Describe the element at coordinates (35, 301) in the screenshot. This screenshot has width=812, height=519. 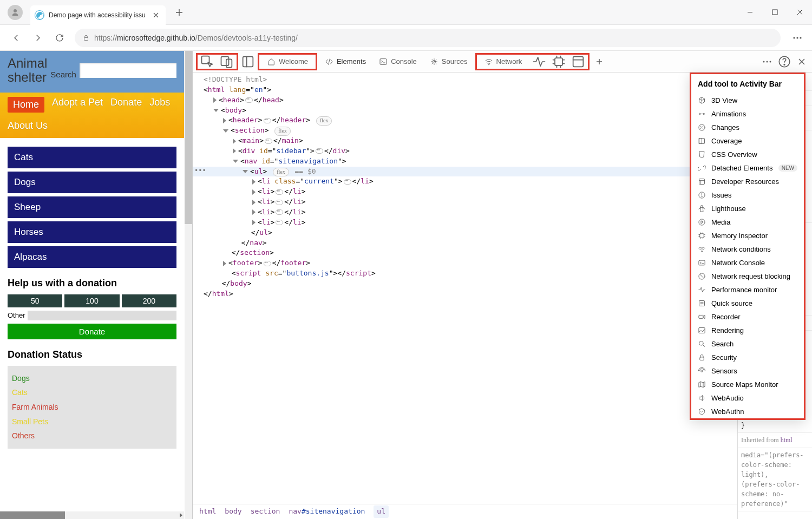
I see `donation-amount-button: 50` at that location.